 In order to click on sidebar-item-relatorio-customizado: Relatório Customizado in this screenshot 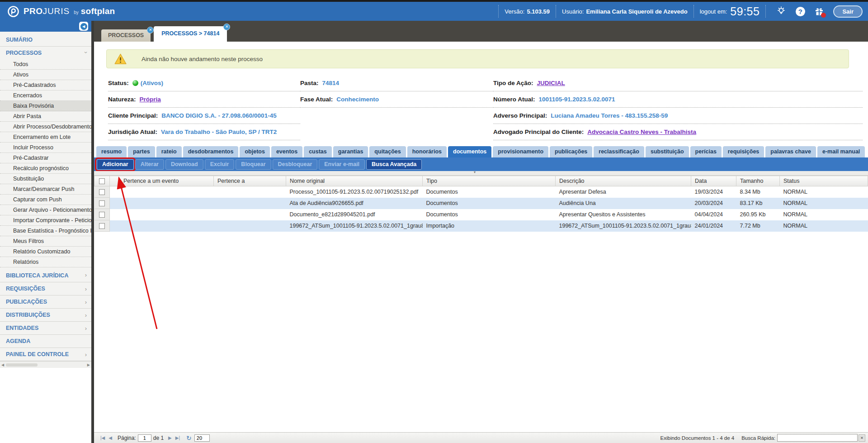, I will do `click(46, 252)`.